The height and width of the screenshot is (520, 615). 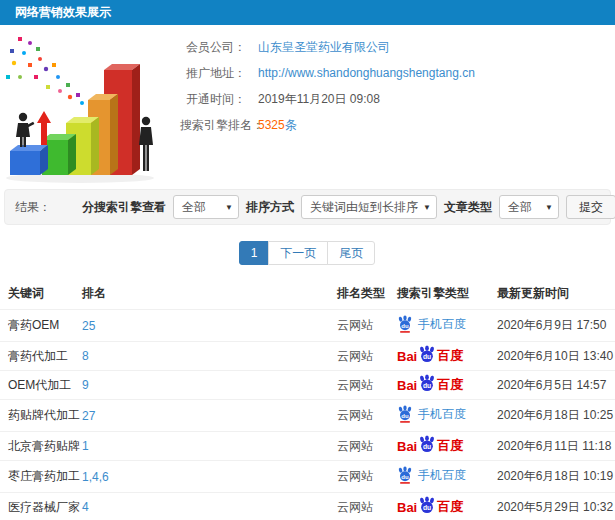 I want to click on engine-filter-select: 全部 ▼, so click(x=206, y=207).